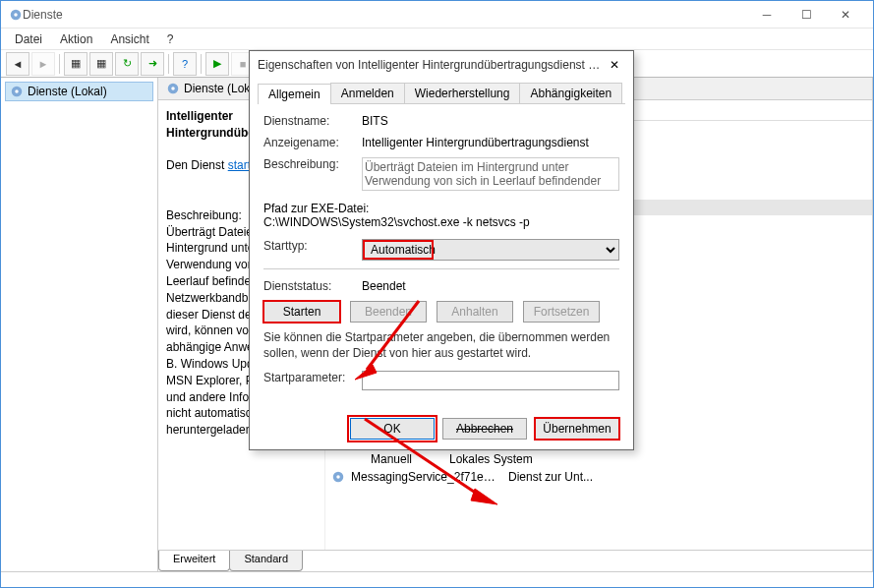 This screenshot has height=588, width=874. I want to click on export-button: ➜, so click(152, 64).